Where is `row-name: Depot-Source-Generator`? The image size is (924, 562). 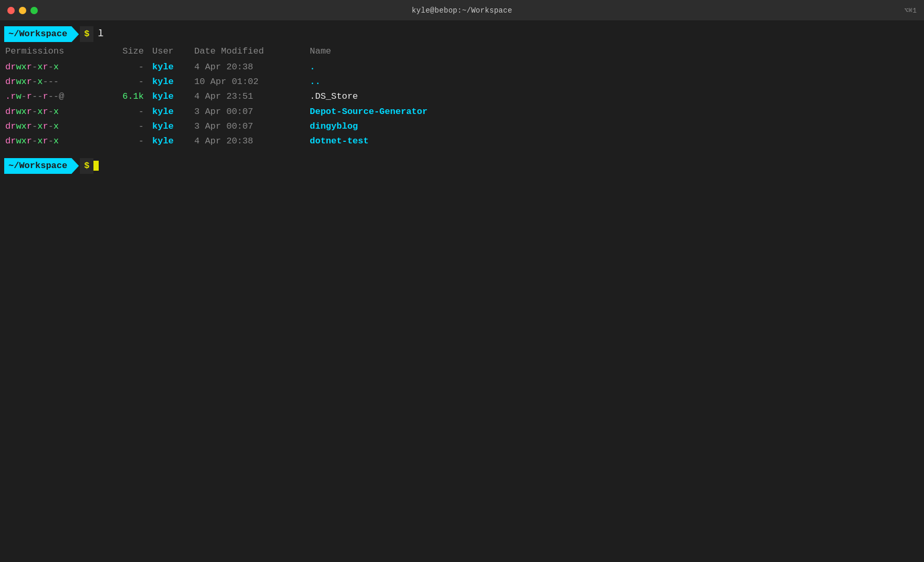 row-name: Depot-Source-Generator is located at coordinates (615, 112).